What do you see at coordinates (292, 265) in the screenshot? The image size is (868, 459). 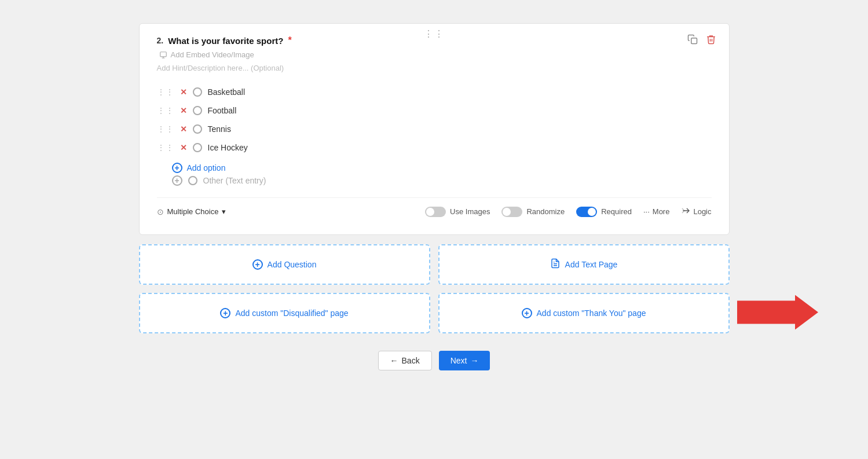 I see `add-question-label: Add Question` at bounding box center [292, 265].